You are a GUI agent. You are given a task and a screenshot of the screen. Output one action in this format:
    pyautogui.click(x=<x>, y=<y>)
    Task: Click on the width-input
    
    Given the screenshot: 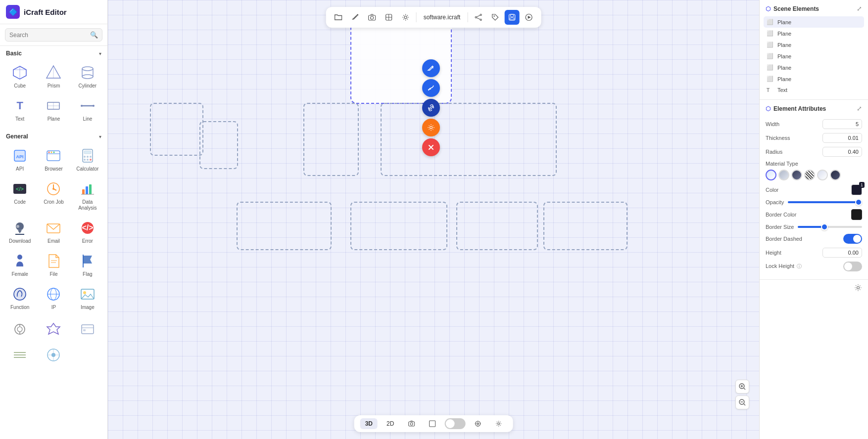 What is the action you would take?
    pyautogui.click(x=842, y=124)
    